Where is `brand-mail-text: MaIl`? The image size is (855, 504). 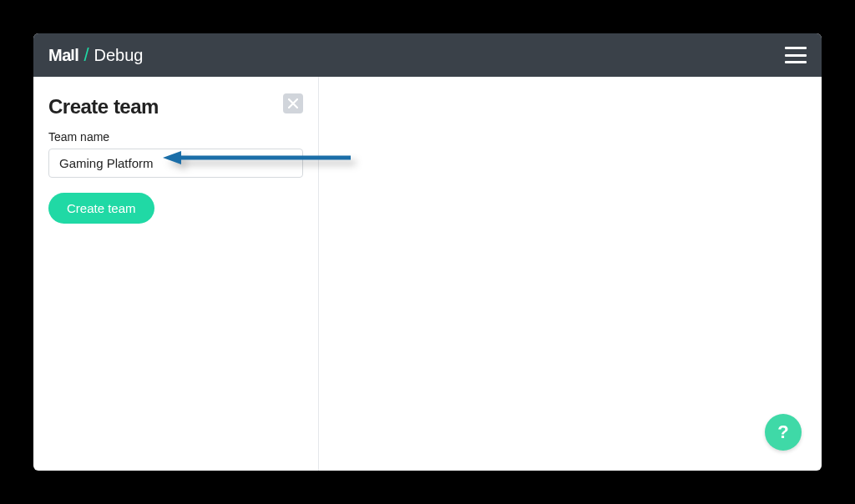
brand-mail-text: MaIl is located at coordinates (63, 55).